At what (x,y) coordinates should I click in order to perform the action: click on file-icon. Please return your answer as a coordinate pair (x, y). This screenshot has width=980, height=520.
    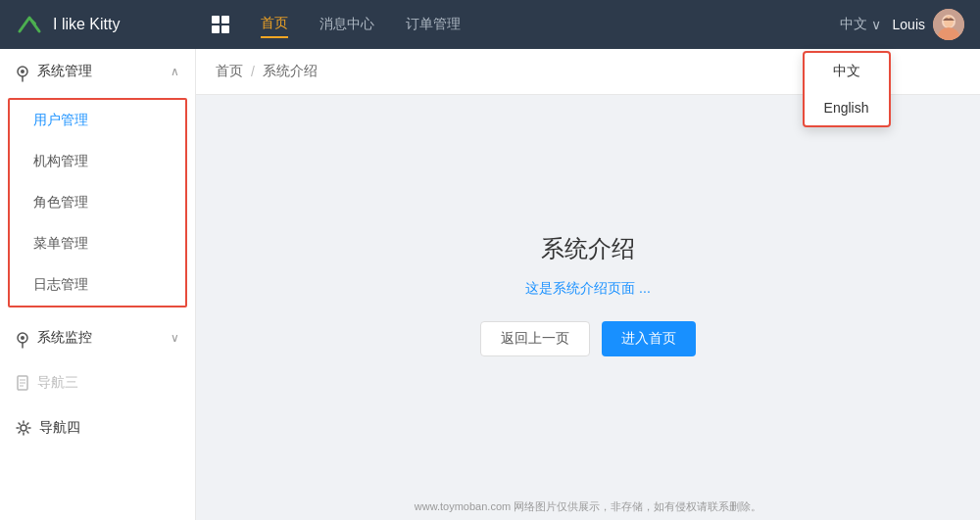
    Looking at the image, I should click on (23, 383).